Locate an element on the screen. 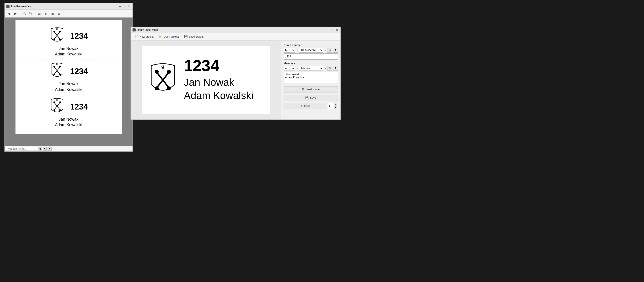  main-titlebar: Room Label Maker ─ □ ✕ is located at coordinates (236, 30).